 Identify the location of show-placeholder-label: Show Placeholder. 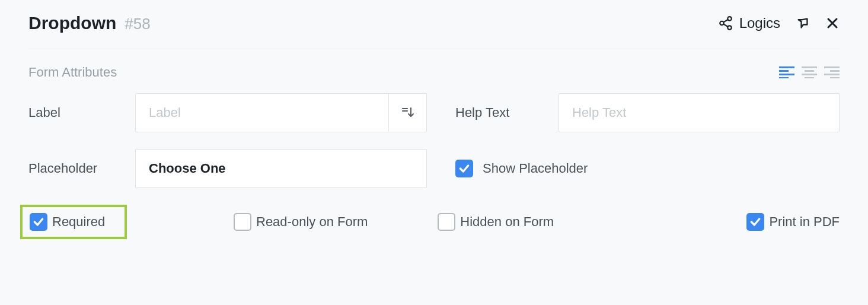
(535, 169).